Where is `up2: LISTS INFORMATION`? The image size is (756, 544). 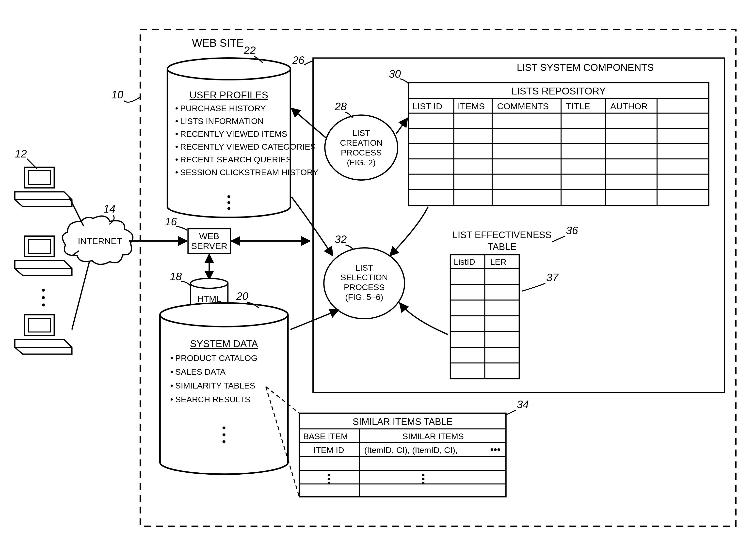
up2: LISTS INFORMATION is located at coordinates (222, 121).